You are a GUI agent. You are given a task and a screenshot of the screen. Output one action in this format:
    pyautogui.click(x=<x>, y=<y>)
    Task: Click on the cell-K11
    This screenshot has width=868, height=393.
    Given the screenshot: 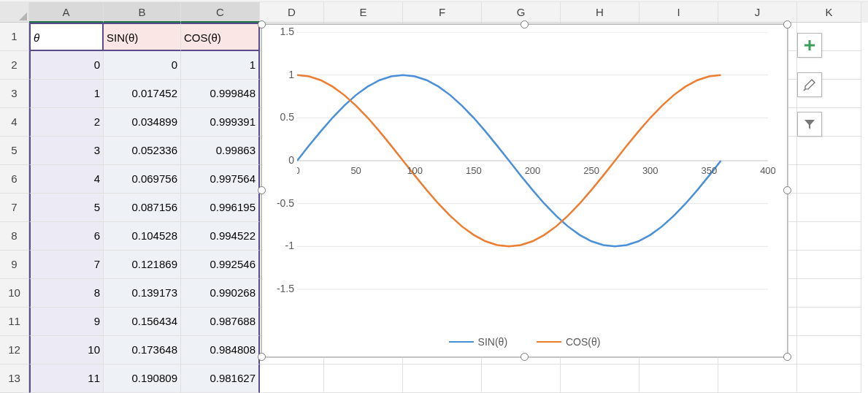 What is the action you would take?
    pyautogui.click(x=829, y=321)
    